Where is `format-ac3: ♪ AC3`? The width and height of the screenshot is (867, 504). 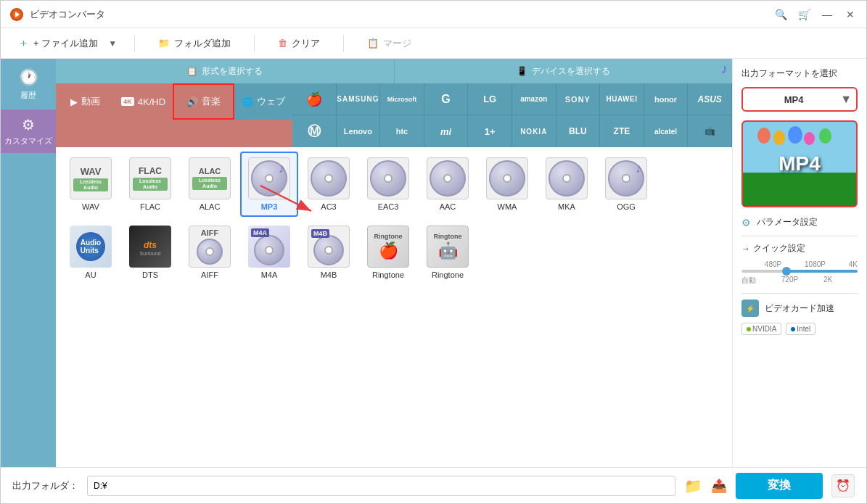 format-ac3: ♪ AC3 is located at coordinates (329, 184).